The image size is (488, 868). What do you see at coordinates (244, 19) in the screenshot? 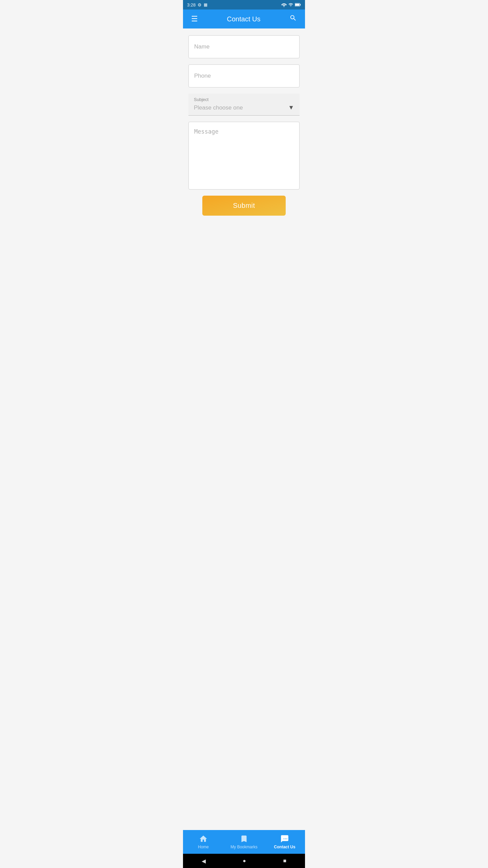
I see `app-bar-title: Contact Us` at bounding box center [244, 19].